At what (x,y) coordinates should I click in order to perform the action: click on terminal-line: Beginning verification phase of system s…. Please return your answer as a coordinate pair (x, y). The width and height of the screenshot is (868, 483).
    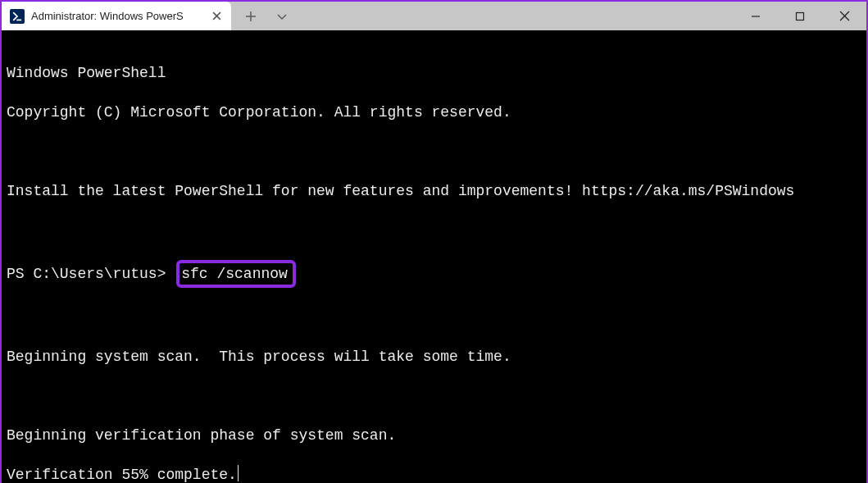
    Looking at the image, I should click on (434, 435).